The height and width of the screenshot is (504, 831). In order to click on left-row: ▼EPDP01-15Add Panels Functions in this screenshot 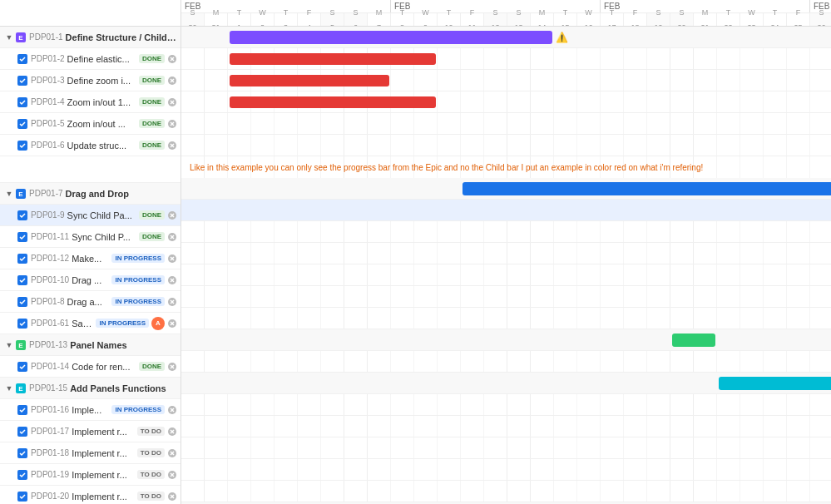, I will do `click(91, 388)`.